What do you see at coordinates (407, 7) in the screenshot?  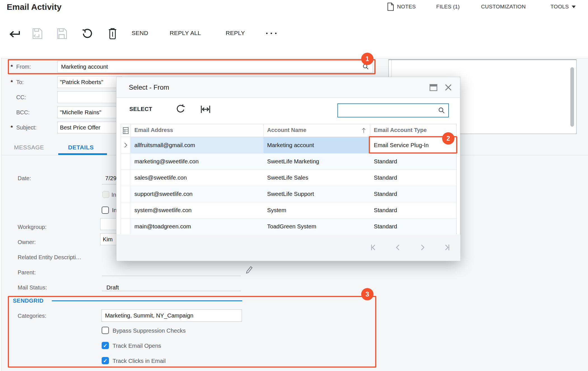 I see `notes-link: NOTES` at bounding box center [407, 7].